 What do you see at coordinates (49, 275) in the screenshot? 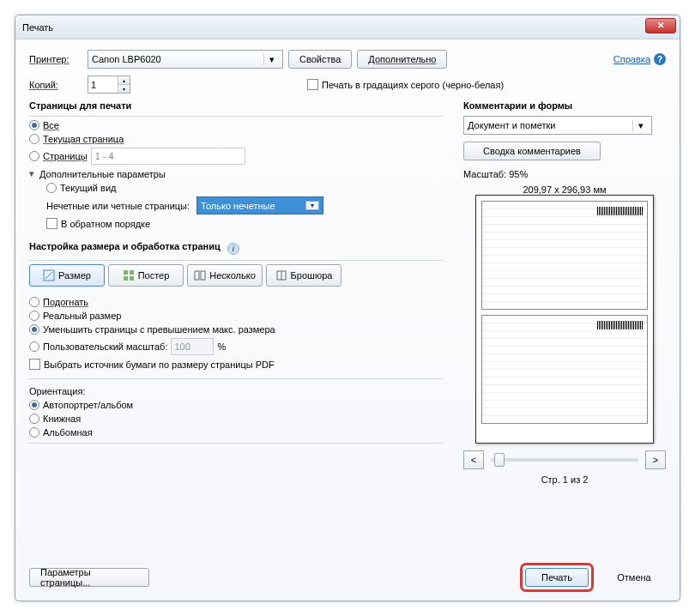
I see `size-icon` at bounding box center [49, 275].